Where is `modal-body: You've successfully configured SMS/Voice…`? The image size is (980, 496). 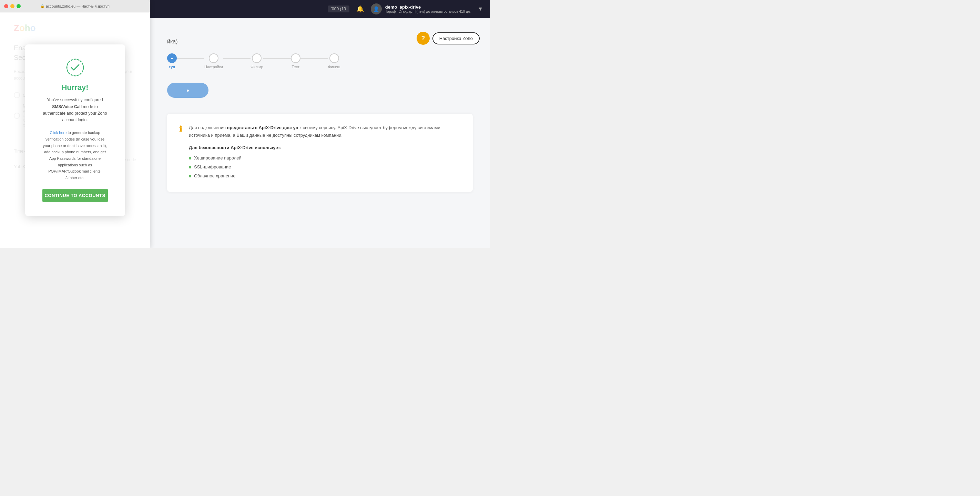 modal-body: You've successfully configured SMS/Voice… is located at coordinates (75, 110).